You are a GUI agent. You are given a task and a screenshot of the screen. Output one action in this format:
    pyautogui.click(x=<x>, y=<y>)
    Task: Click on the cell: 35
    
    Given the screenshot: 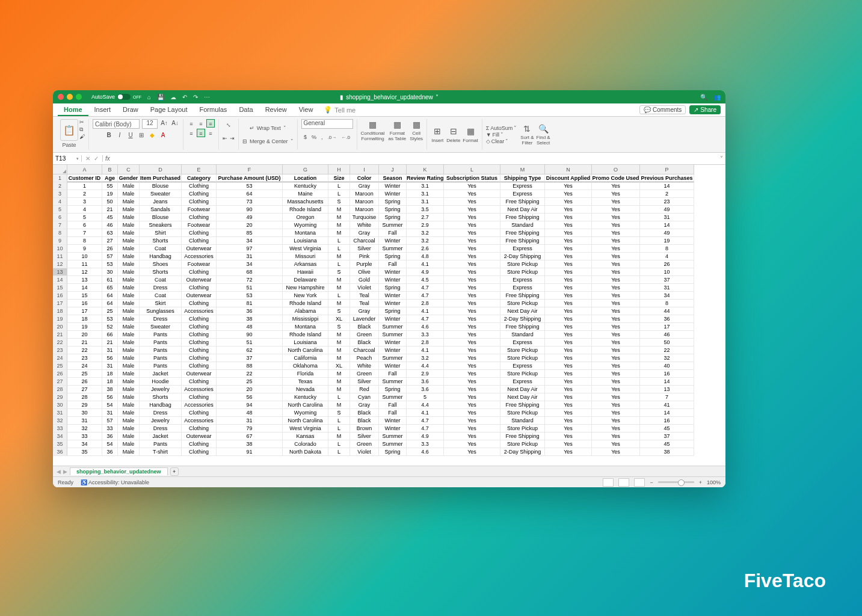 What is the action you would take?
    pyautogui.click(x=85, y=452)
    